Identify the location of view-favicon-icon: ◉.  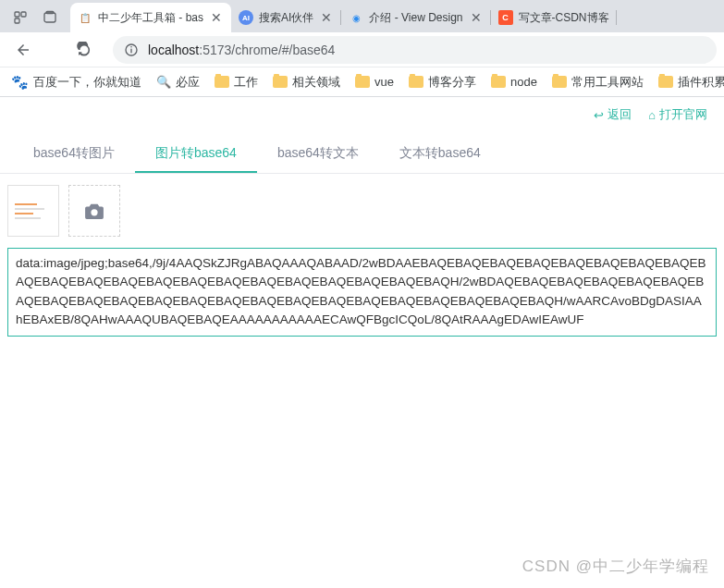
(356, 18).